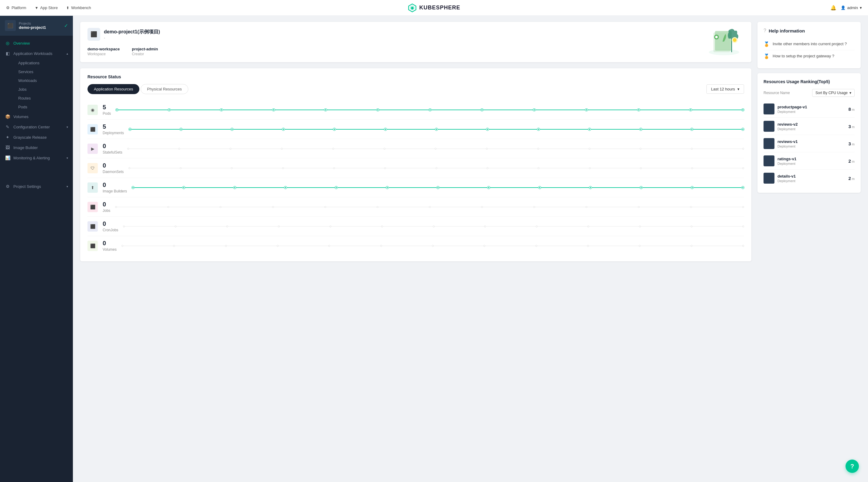 This screenshot has width=868, height=482. I want to click on help-icon: ?, so click(765, 31).